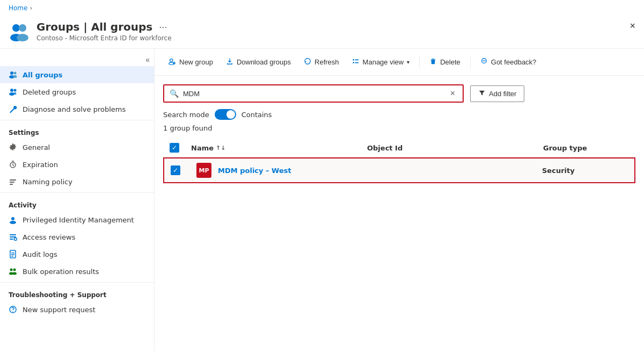  Describe the element at coordinates (77, 109) in the screenshot. I see `sidebar-item-diagnose: Diagnose and solve problems` at that location.